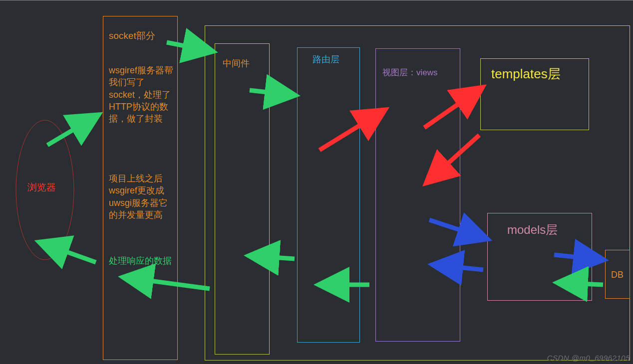  What do you see at coordinates (617, 275) in the screenshot?
I see `db-label: DB` at bounding box center [617, 275].